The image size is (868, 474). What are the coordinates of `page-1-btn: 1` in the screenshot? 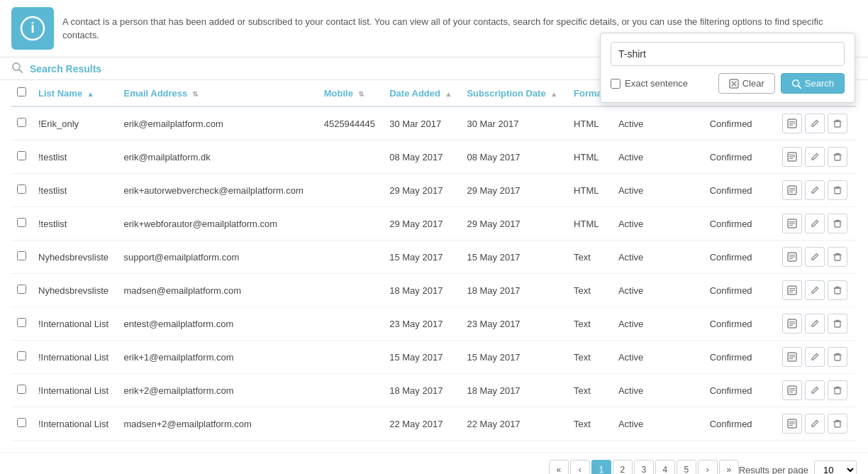 It's located at (601, 467).